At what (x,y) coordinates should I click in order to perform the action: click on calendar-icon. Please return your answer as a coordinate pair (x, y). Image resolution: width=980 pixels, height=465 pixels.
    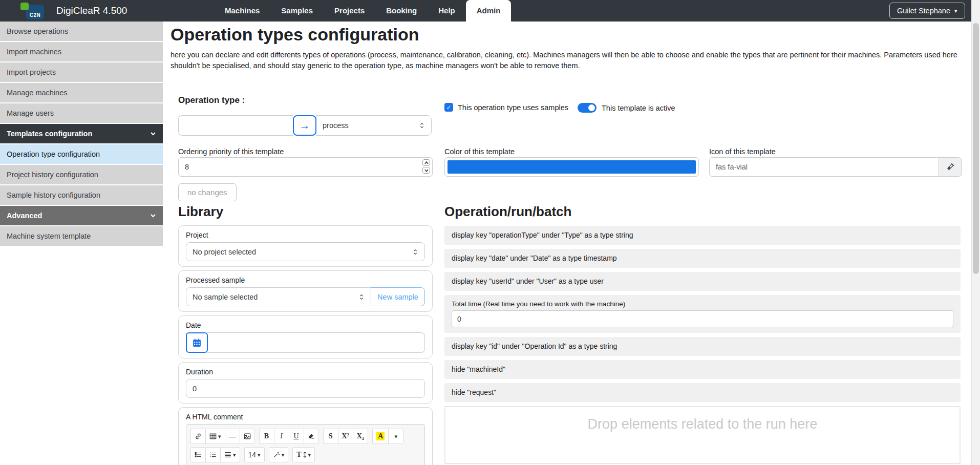
    Looking at the image, I should click on (197, 343).